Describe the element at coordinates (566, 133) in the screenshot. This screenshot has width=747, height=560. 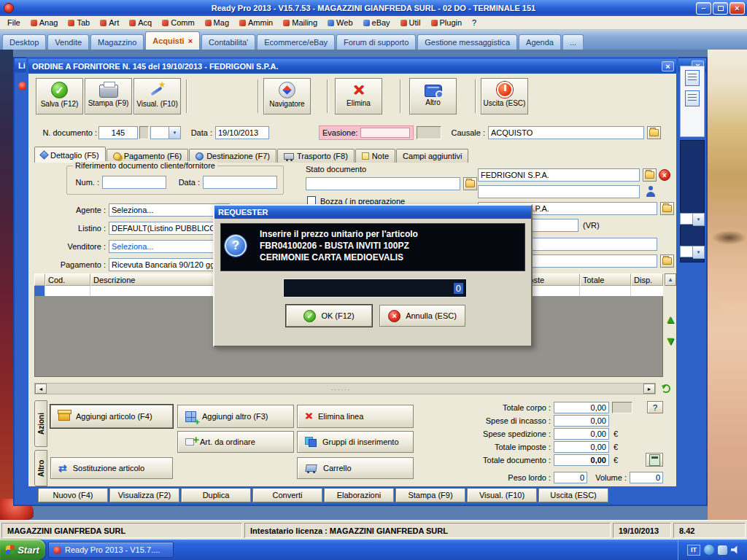
I see `causale-field: ACQUISTO` at that location.